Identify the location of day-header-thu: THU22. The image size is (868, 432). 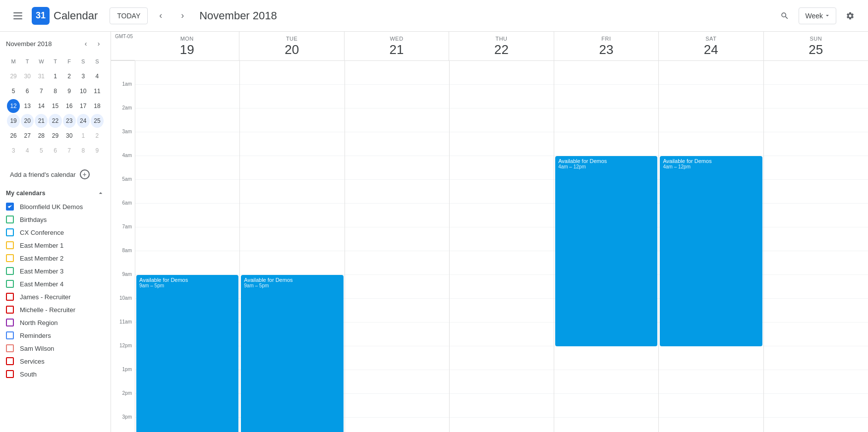
(501, 46).